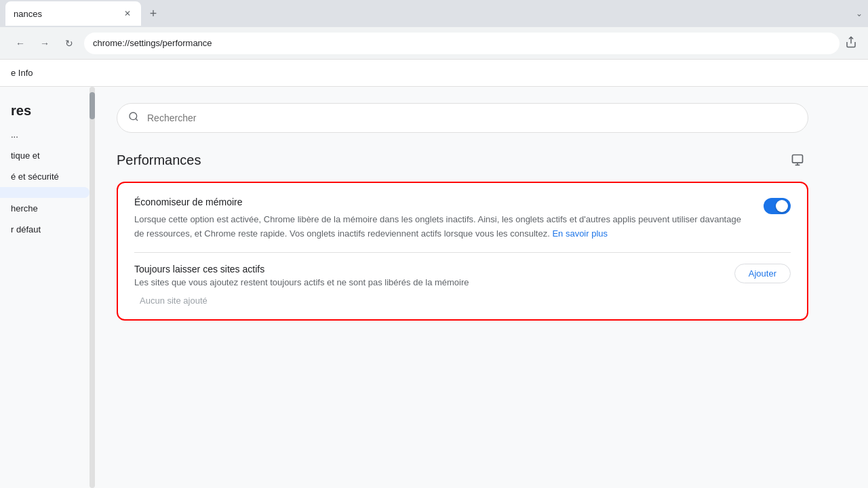  What do you see at coordinates (434, 14) in the screenshot?
I see `tab-bar: nances ✕ + ⌄` at bounding box center [434, 14].